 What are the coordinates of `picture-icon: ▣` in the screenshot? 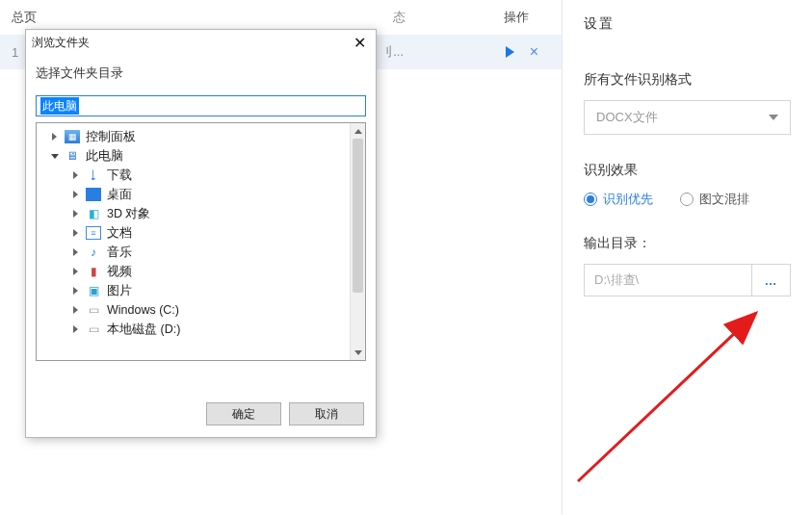 It's located at (93, 291).